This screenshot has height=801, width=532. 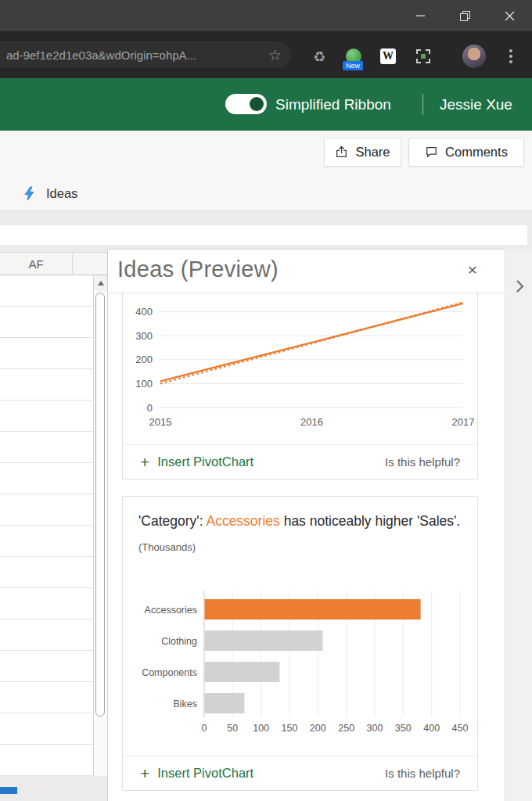 What do you see at coordinates (30, 194) in the screenshot?
I see `ideas-bolt-icon` at bounding box center [30, 194].